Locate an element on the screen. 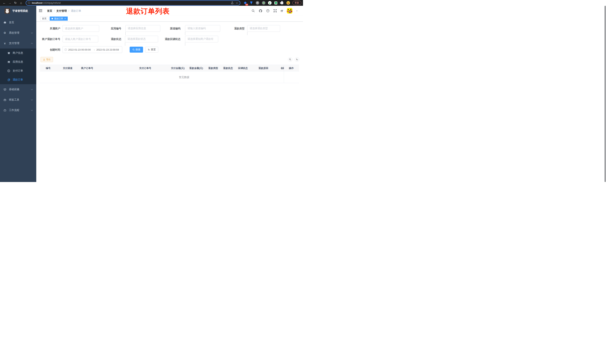 The width and height of the screenshot is (606, 364). search-icon is located at coordinates (253, 11).